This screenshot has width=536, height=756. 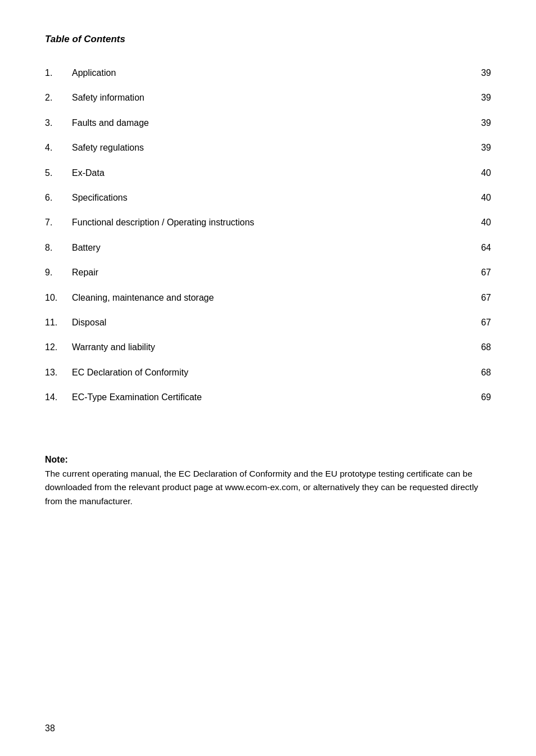 What do you see at coordinates (268, 98) in the screenshot?
I see `toc-row: 2.Safety information39` at bounding box center [268, 98].